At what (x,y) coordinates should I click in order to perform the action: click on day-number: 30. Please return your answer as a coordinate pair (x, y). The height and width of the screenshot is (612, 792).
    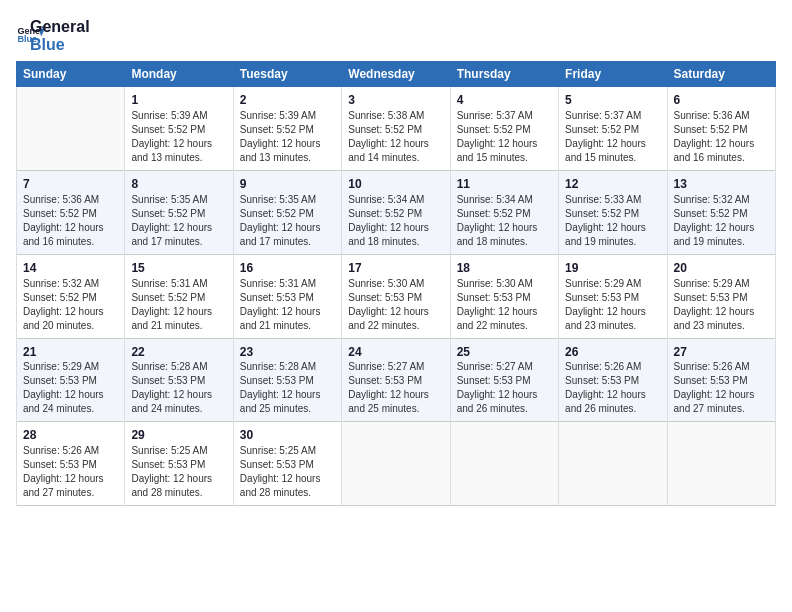
    Looking at the image, I should click on (288, 436).